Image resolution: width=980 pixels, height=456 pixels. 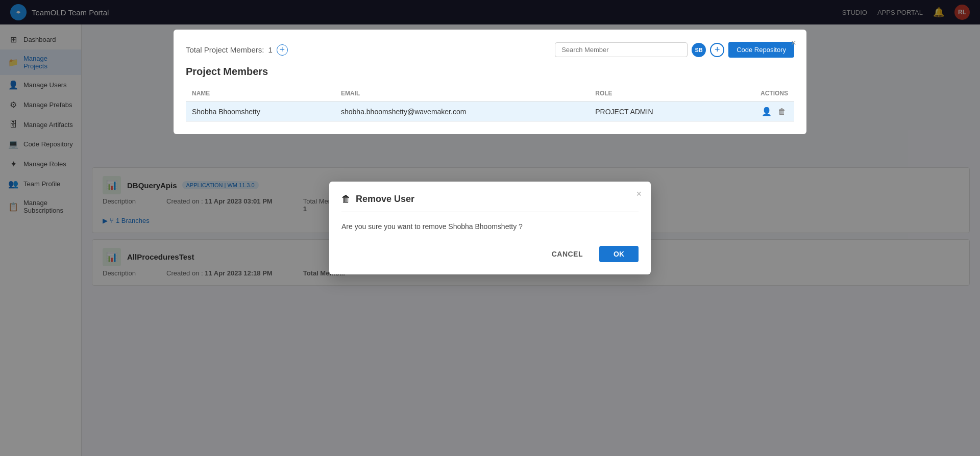 What do you see at coordinates (490, 254) in the screenshot?
I see `confirm-dialog-footer: CANCEL OK` at bounding box center [490, 254].